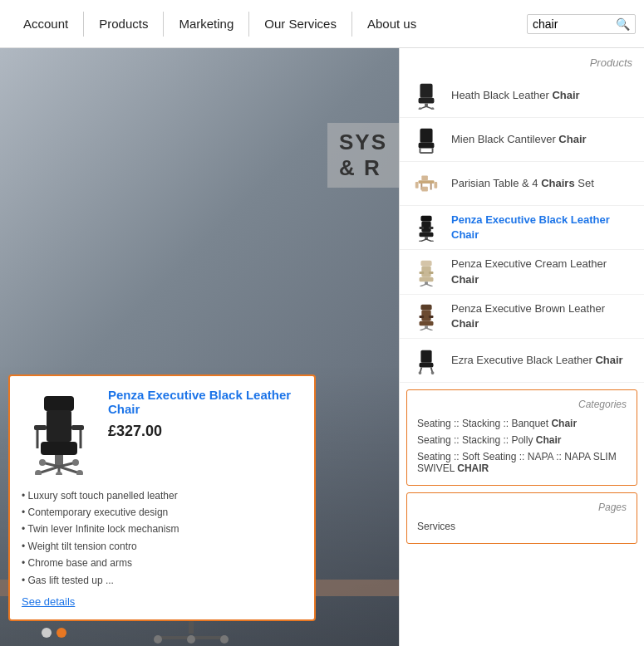 The width and height of the screenshot is (644, 646). What do you see at coordinates (522, 507) in the screenshot?
I see `pages-header: Pages` at bounding box center [522, 507].